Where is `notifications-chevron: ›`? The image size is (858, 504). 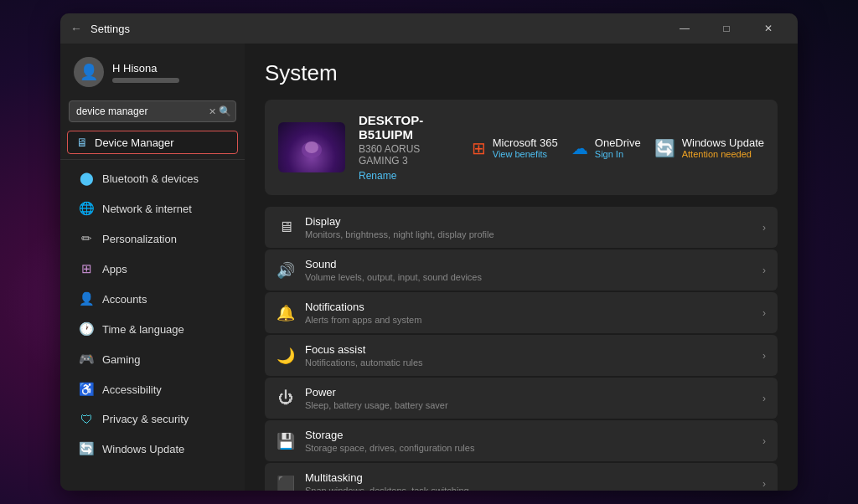 notifications-chevron: › is located at coordinates (764, 313).